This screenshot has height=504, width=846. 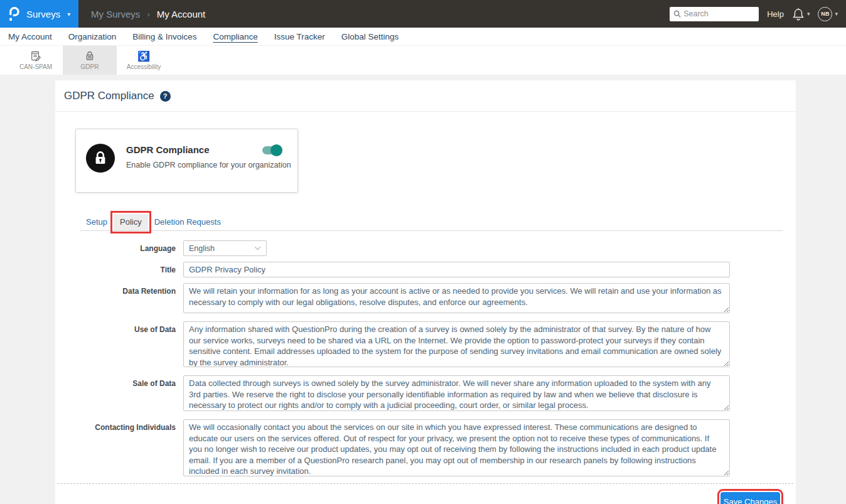 I want to click on topbar-right: Help ▾ NB ▾, so click(x=758, y=14).